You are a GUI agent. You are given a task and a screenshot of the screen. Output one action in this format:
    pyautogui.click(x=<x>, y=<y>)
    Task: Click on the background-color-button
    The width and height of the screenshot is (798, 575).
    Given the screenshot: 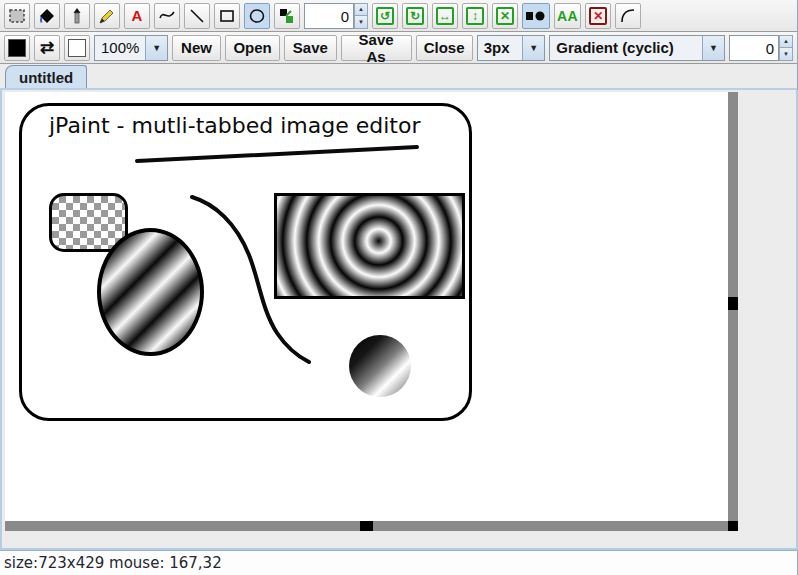 What is the action you would take?
    pyautogui.click(x=77, y=48)
    